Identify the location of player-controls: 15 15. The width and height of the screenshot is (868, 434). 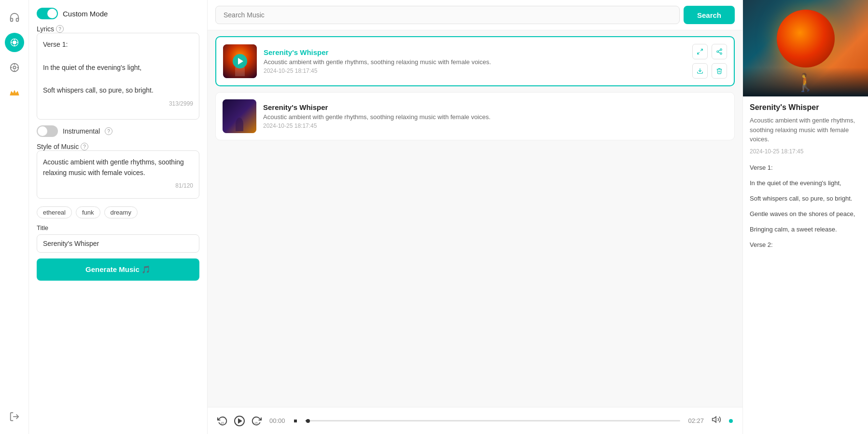
(239, 421).